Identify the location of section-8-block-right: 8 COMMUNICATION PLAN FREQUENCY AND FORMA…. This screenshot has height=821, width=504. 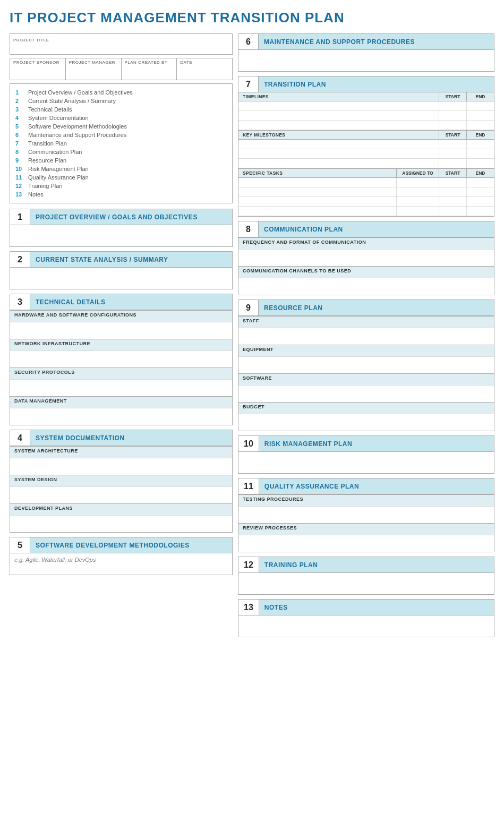
(366, 258).